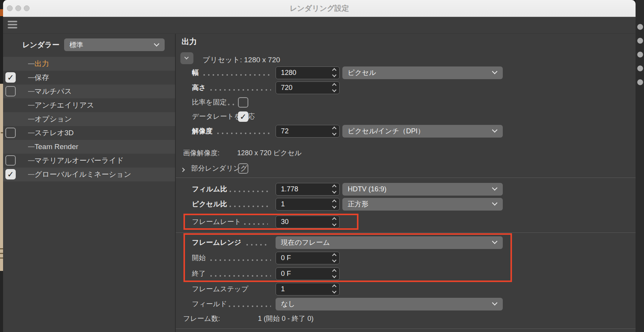 This screenshot has width=644, height=332. I want to click on row-resolution: 解像度 72 ピクセル/インチ（DPI）, so click(319, 131).